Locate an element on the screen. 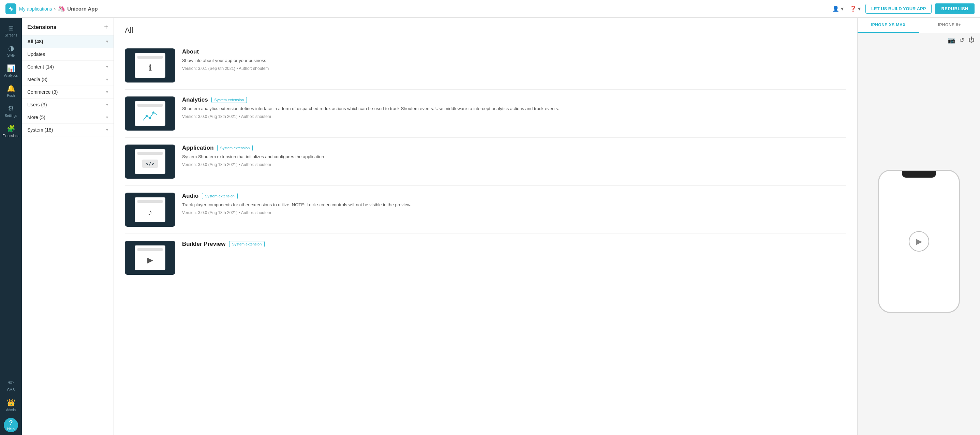 This screenshot has height=435, width=980. extension-card-builder-preview: ▶ Builder Preview System extension is located at coordinates (485, 258).